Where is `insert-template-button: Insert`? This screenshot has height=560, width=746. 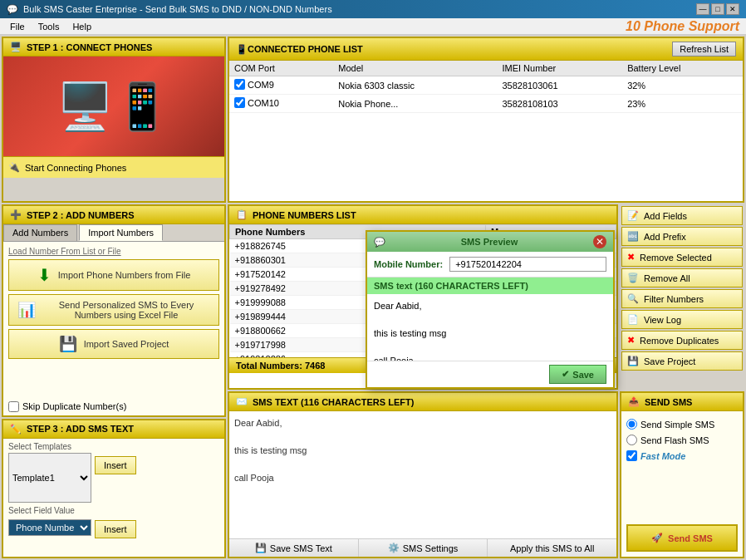
insert-template-button: Insert is located at coordinates (115, 465).